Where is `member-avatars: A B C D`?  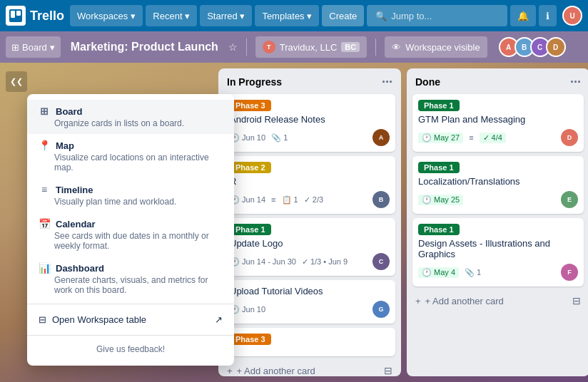 member-avatars: A B C D is located at coordinates (532, 47).